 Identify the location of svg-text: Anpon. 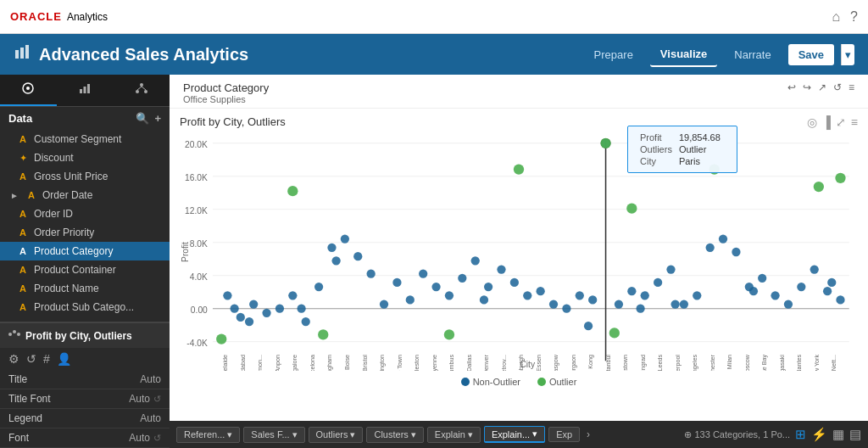
(278, 363).